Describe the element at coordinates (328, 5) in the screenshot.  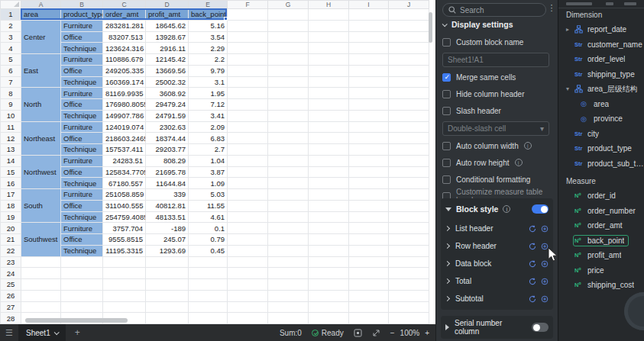
I see `column-header-H: H` at that location.